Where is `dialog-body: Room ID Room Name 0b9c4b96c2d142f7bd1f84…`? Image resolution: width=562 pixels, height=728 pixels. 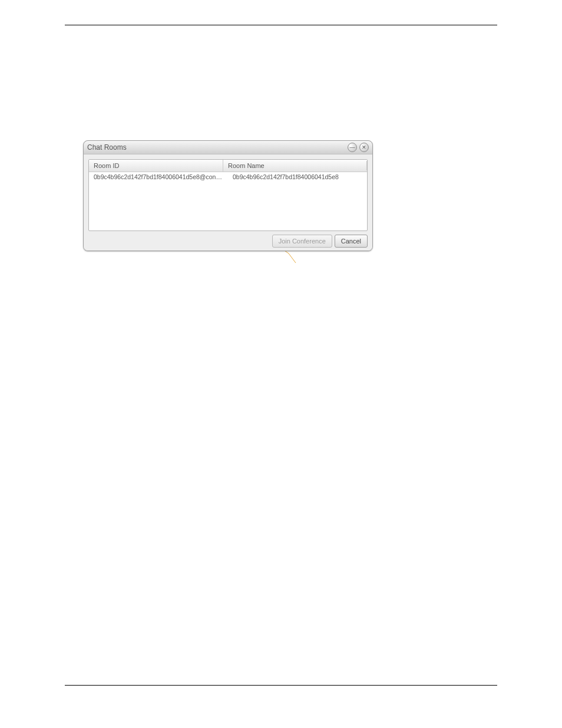
dialog-body: Room ID Room Name 0b9c4b96c2d142f7bd1f84… is located at coordinates (228, 203).